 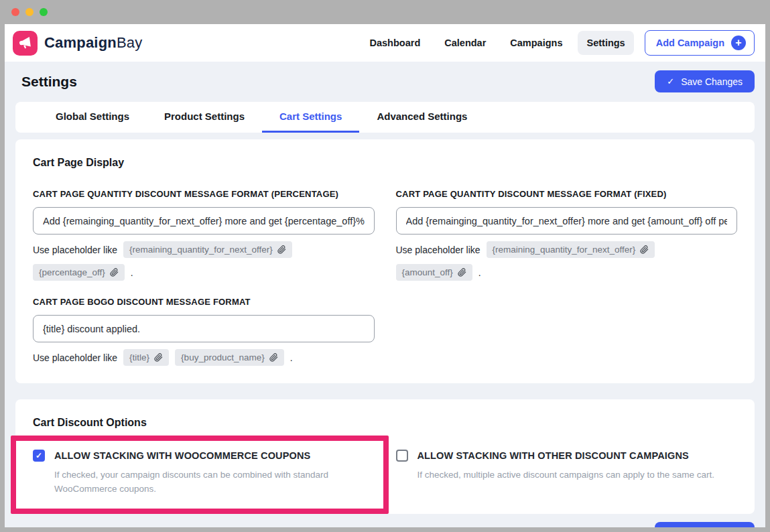 What do you see at coordinates (385, 163) in the screenshot?
I see `cart-page-display-heading: Cart Page Display` at bounding box center [385, 163].